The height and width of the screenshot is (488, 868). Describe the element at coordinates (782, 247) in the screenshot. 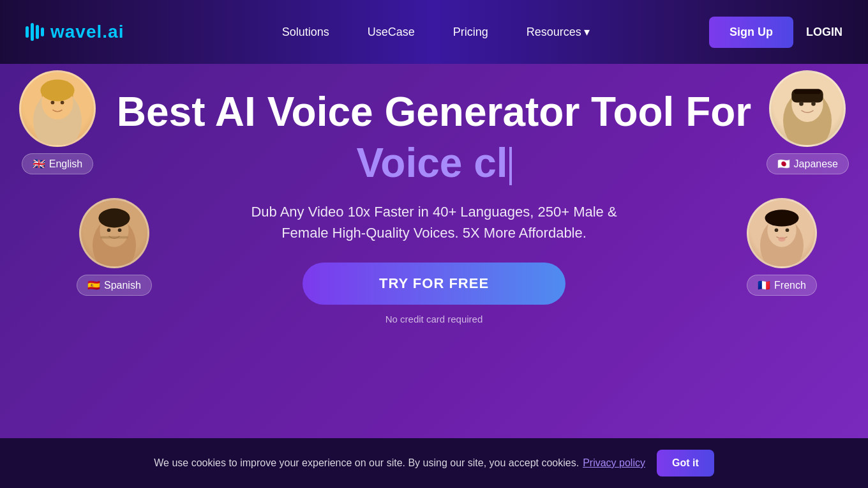

I see `avatar-french-wrap: 🇫🇷 French` at that location.